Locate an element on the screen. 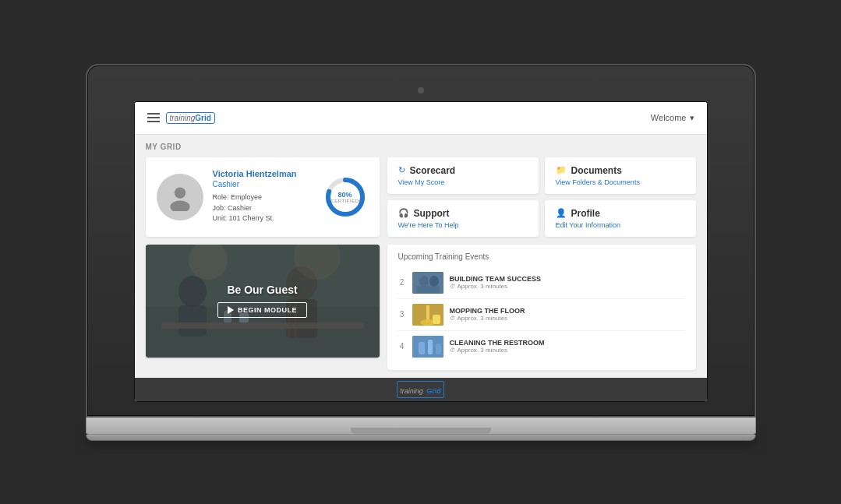 The height and width of the screenshot is (504, 841). documents-subtitle: View Folders & Documents is located at coordinates (620, 182).